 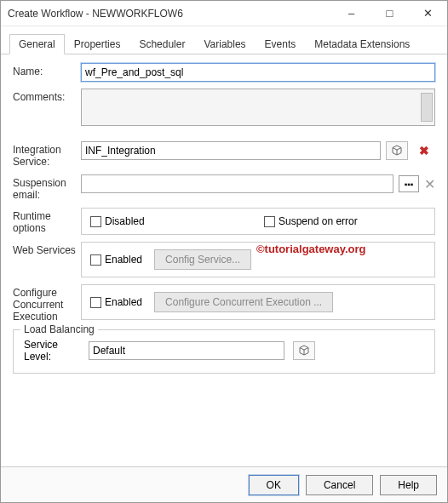 What do you see at coordinates (319, 221) in the screenshot?
I see `suspend-on-error-label: Suspend on error` at bounding box center [319, 221].